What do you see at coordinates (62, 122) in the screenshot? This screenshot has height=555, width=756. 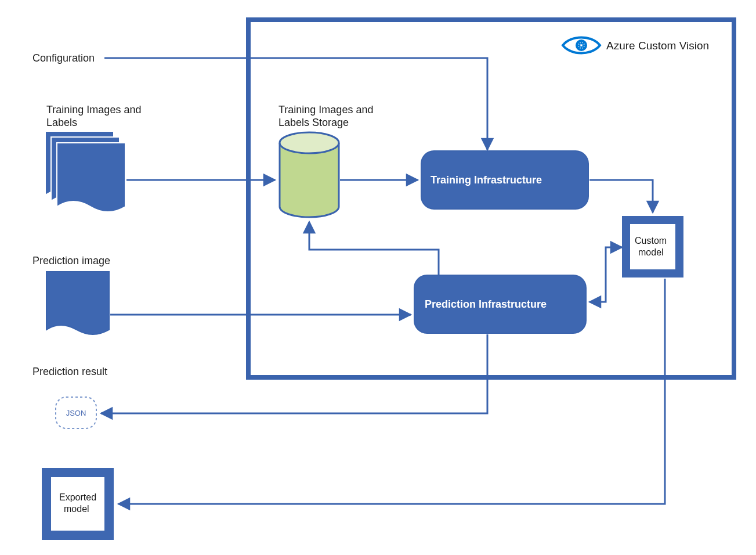 I see `training-images-label-line2: Labels` at bounding box center [62, 122].